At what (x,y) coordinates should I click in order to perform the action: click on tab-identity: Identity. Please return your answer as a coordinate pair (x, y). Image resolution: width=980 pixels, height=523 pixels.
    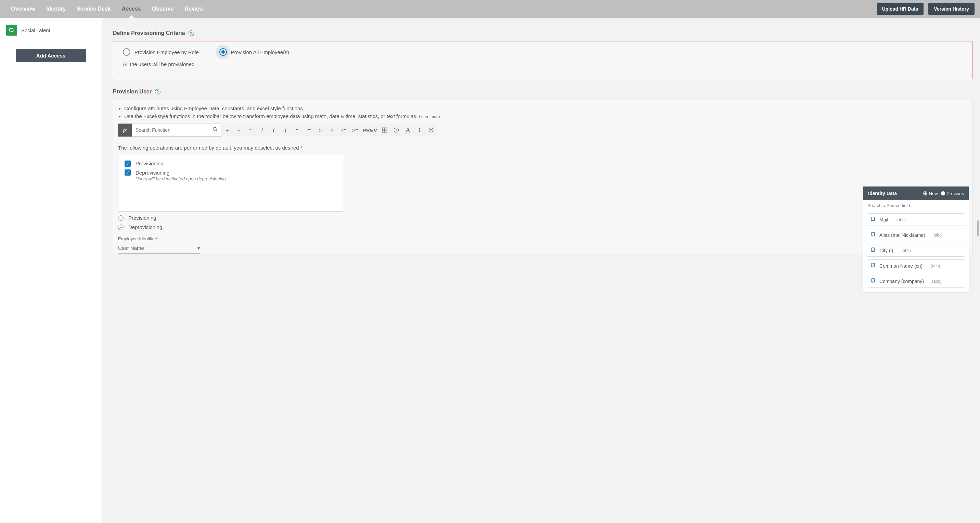
    Looking at the image, I should click on (56, 9).